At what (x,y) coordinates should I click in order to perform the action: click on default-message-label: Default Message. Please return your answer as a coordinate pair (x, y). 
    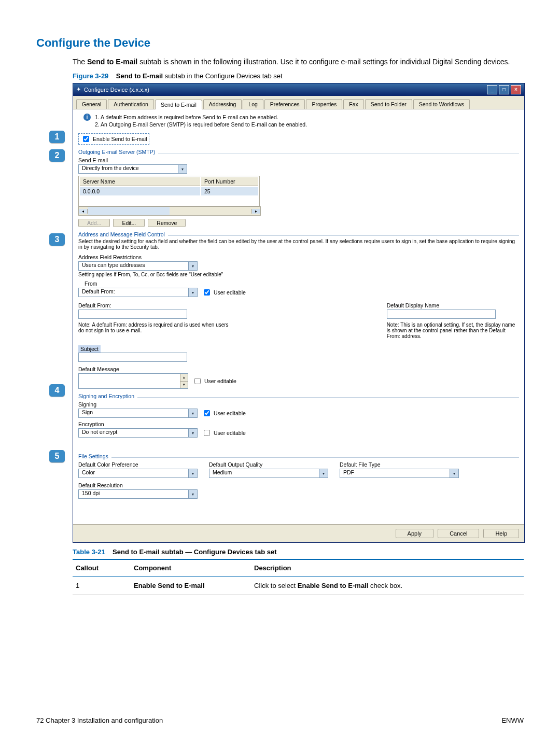
    Looking at the image, I should click on (299, 369).